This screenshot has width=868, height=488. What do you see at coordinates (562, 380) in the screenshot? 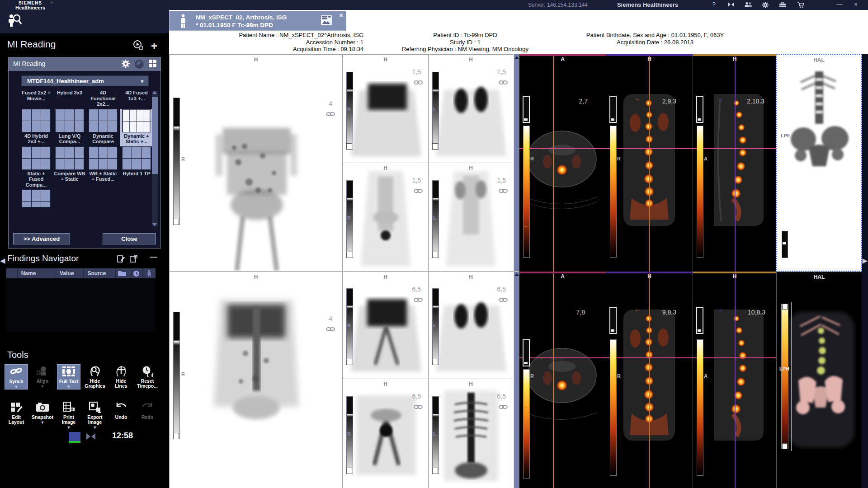
I see `fused-axial-panel-bottom: A ← ← 7,8 R` at bounding box center [562, 380].